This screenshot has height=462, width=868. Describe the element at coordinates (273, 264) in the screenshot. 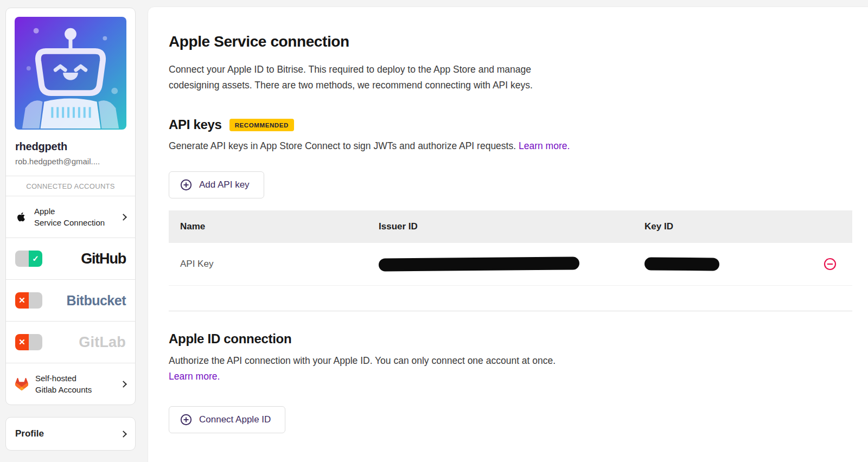

I see `api-key-name: API Key` at that location.